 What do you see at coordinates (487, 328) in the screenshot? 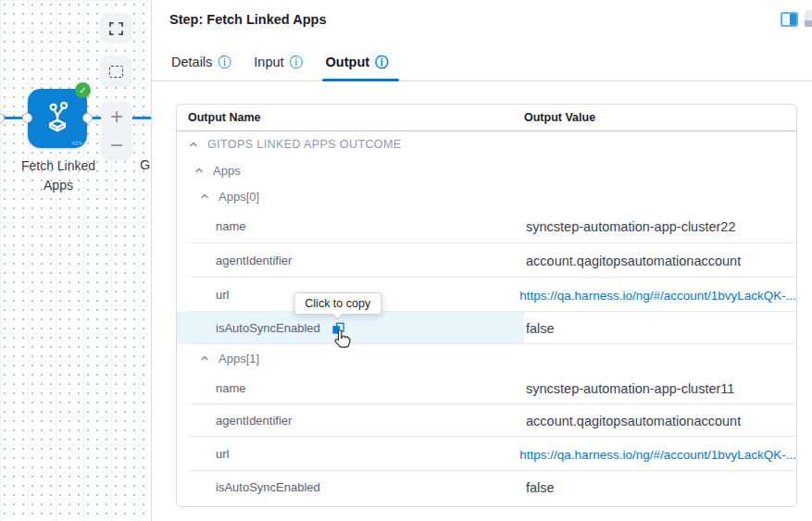
I see `table-row-hovered: isAutoSyncEnabled Click to copy false` at bounding box center [487, 328].